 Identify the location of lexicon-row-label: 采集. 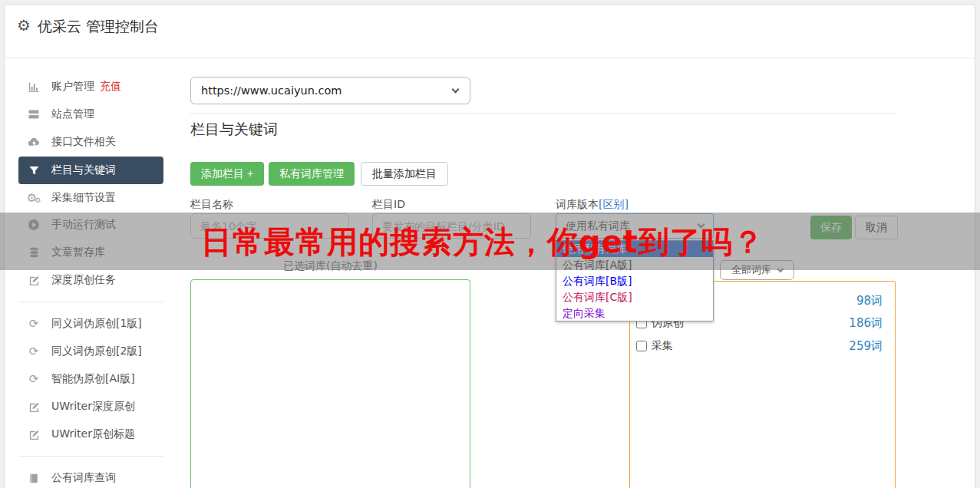
(662, 346).